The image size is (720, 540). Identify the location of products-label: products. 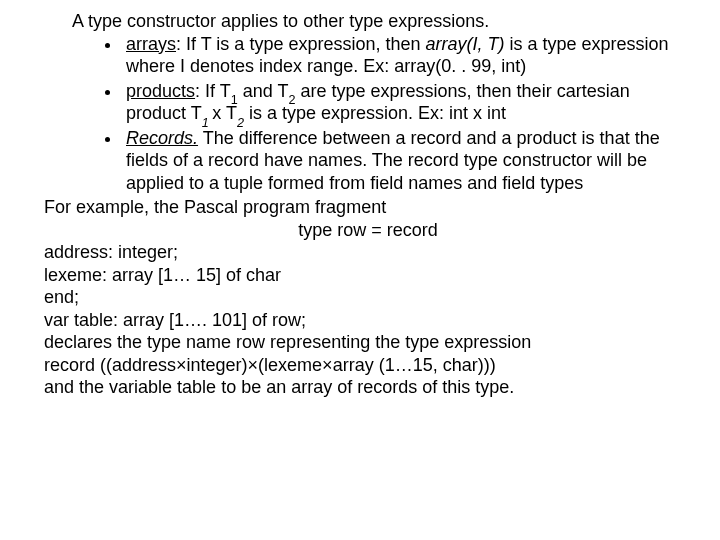
(160, 91).